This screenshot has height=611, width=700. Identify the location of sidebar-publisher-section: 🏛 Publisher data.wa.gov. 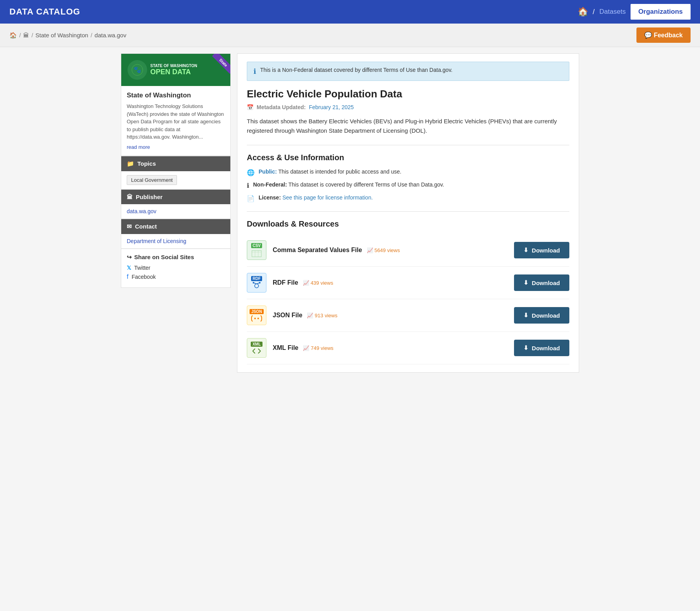
(176, 204).